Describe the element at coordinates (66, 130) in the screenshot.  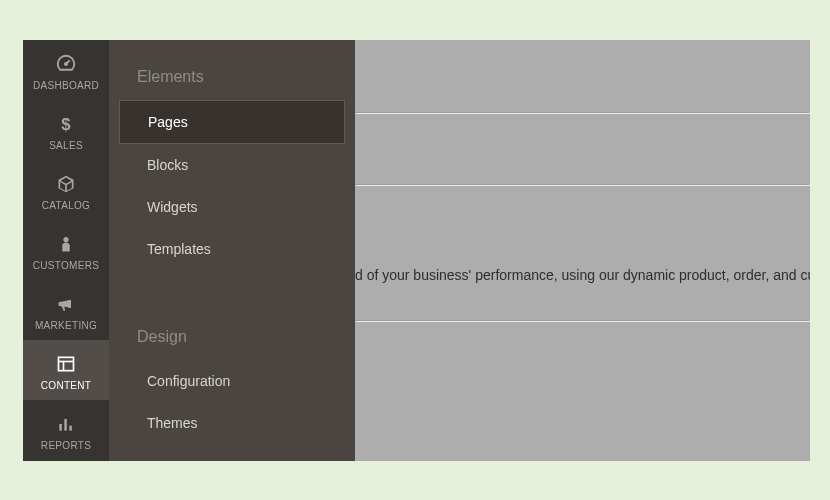
I see `sidebar-item-sales: $ SALES` at that location.